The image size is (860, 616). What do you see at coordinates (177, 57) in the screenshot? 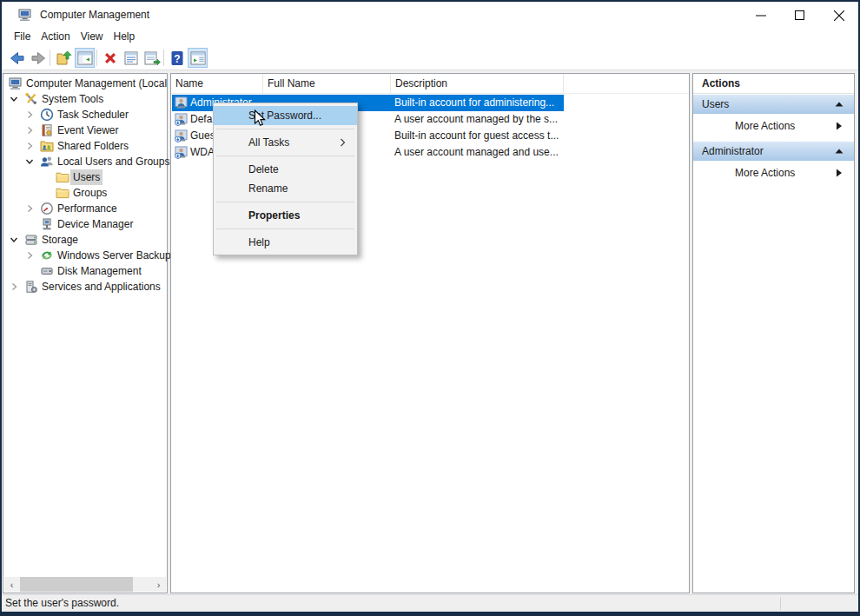
I see `help-button: ?` at bounding box center [177, 57].